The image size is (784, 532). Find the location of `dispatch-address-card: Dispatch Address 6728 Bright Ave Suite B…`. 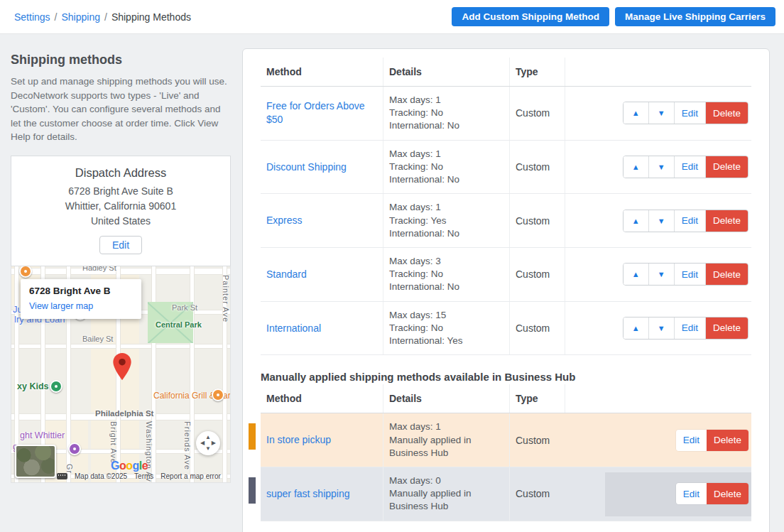

dispatch-address-card: Dispatch Address 6728 Bright Ave Suite B… is located at coordinates (121, 211).